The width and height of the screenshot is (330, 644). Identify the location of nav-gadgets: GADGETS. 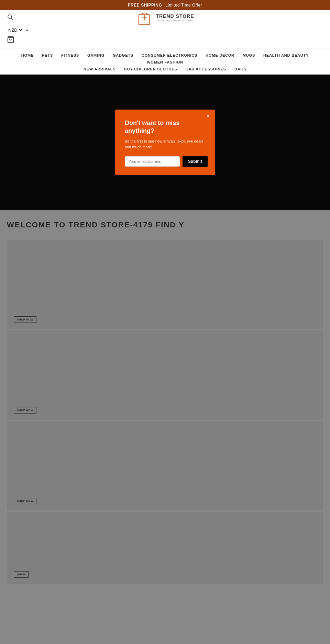
(123, 55).